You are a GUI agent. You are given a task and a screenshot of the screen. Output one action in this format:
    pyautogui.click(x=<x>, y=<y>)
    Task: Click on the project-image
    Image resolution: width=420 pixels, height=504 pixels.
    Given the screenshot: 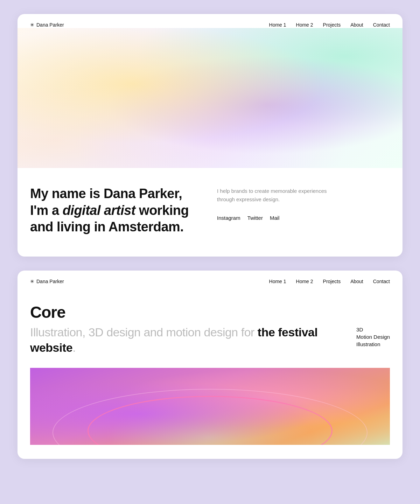 What is the action you would take?
    pyautogui.click(x=210, y=406)
    